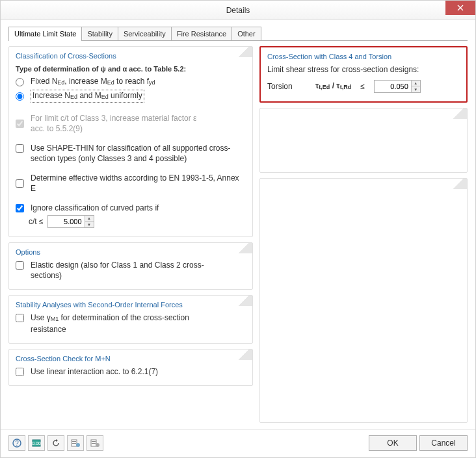 The width and height of the screenshot is (476, 458). Describe the element at coordinates (364, 74) in the screenshot. I see `group-torsion: Cross-Section with Class 4 and Torsion L…` at that location.